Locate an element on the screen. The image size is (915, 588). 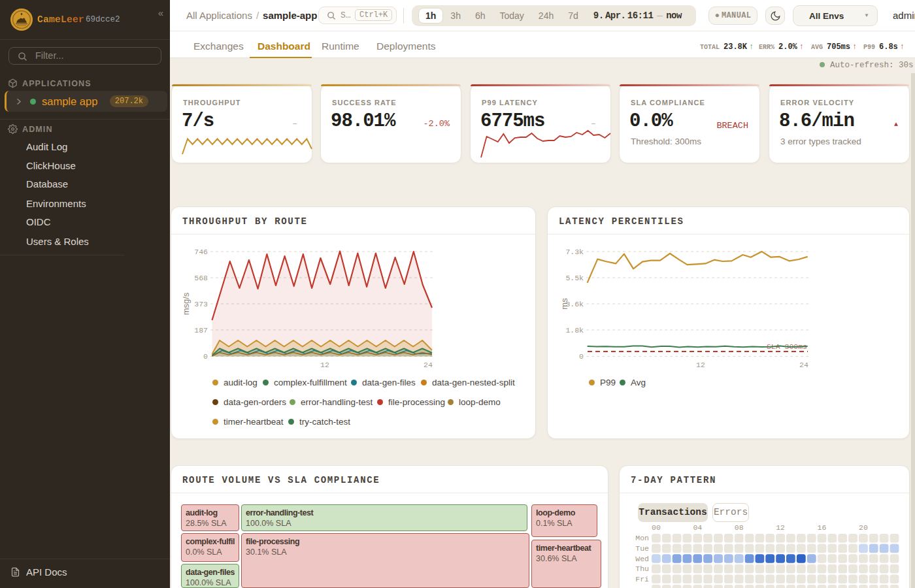
svg-text: 5.5k is located at coordinates (574, 278).